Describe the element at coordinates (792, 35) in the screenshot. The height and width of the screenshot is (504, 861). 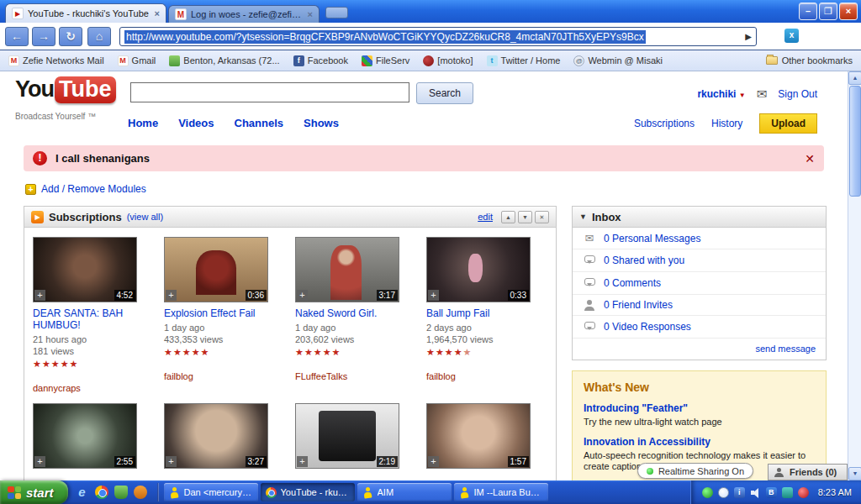
I see `extension-icon: x` at that location.